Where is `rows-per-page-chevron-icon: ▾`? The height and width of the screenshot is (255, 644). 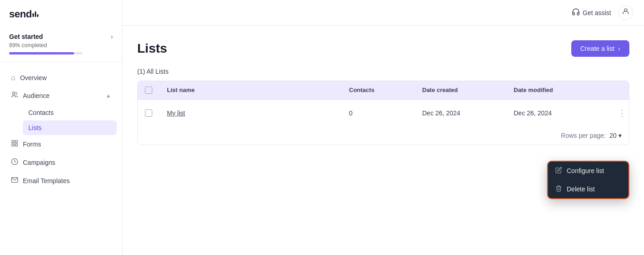
rows-per-page-chevron-icon: ▾ is located at coordinates (620, 136).